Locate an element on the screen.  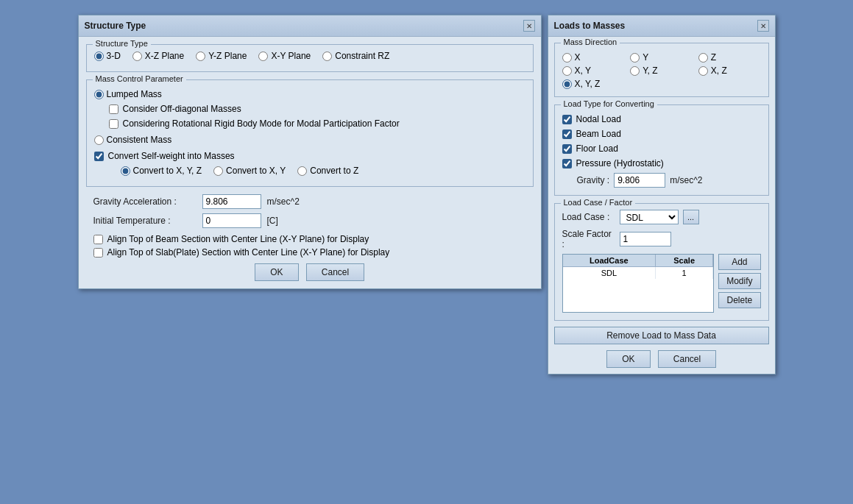
radio-3d: 3-D is located at coordinates (107, 56).